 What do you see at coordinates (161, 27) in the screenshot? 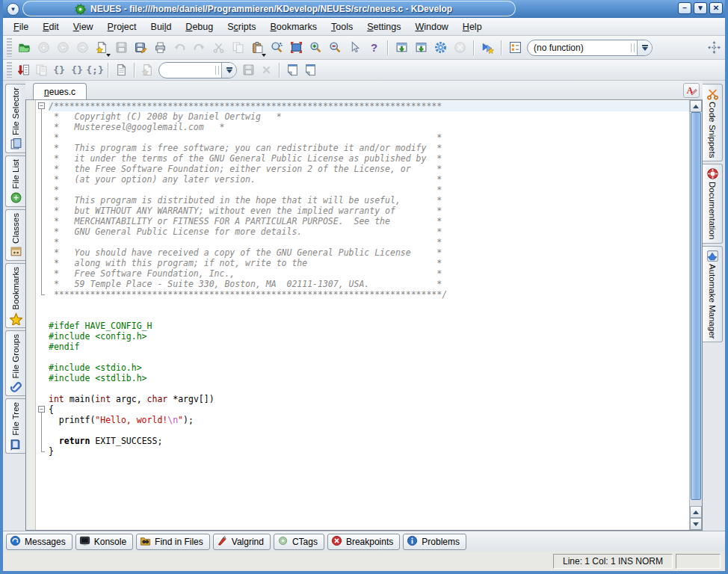
I see `menu-build: Build` at bounding box center [161, 27].